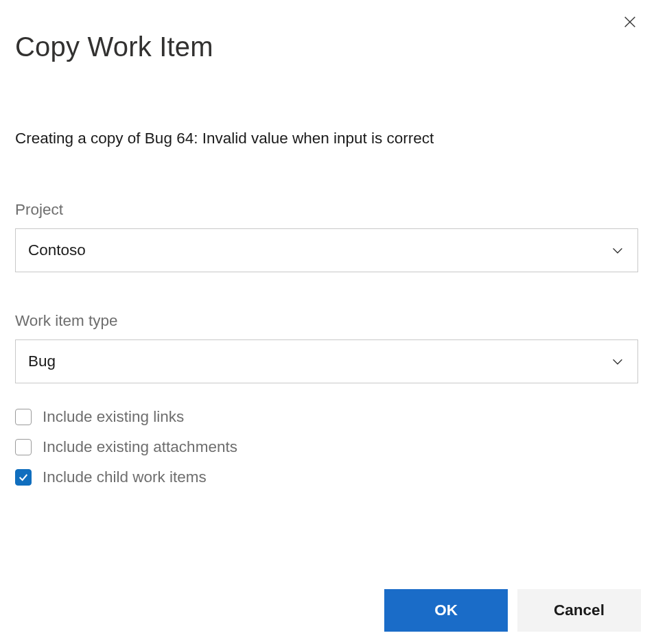 This screenshot has height=644, width=656. I want to click on checkmark-icon, so click(23, 477).